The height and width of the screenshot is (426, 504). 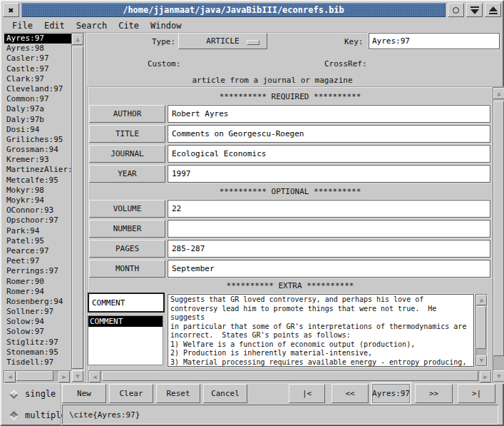 I want to click on menu-cite: Cite, so click(x=128, y=26).